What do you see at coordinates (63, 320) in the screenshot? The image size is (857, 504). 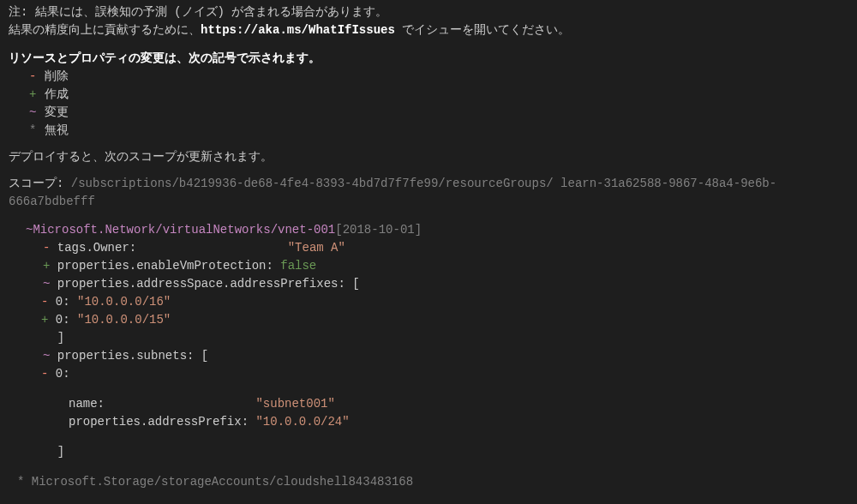 I see `addr-new-key: 0:` at bounding box center [63, 320].